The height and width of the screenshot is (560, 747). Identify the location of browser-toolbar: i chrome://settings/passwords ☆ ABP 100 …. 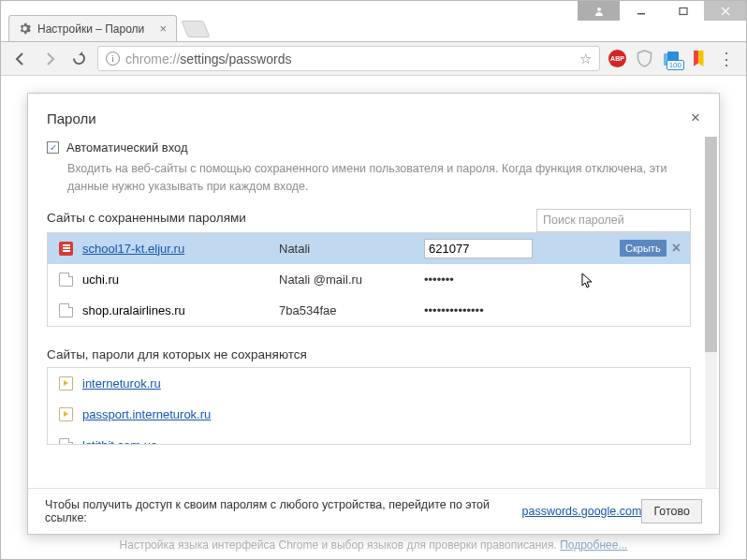
(374, 58).